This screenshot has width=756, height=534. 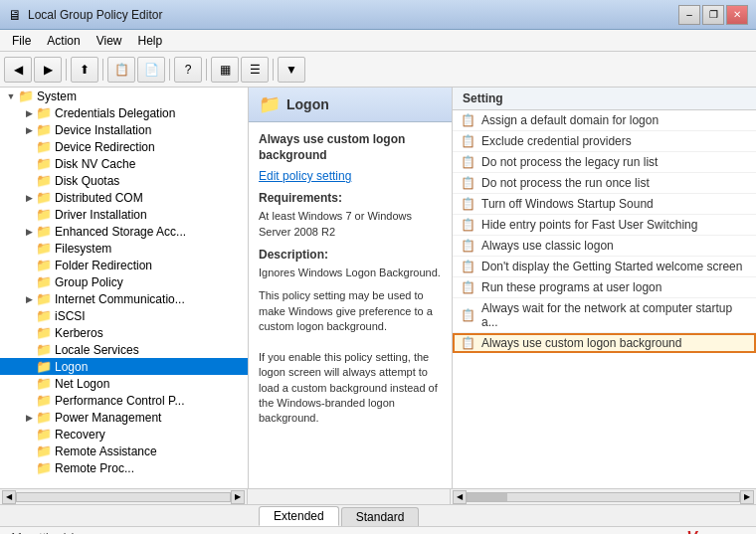 What do you see at coordinates (603, 497) in the screenshot?
I see `right-scroll-area: ◀ ▶` at bounding box center [603, 497].